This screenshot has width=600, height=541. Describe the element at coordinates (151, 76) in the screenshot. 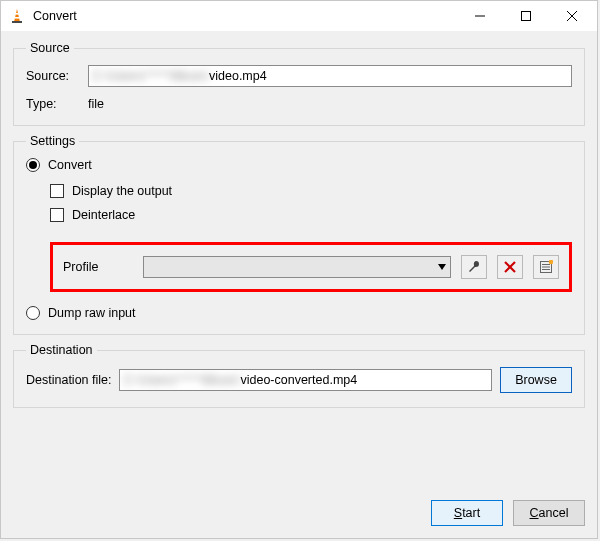

I see `source-path-prefix: C:\Users\*****\Music\` at that location.